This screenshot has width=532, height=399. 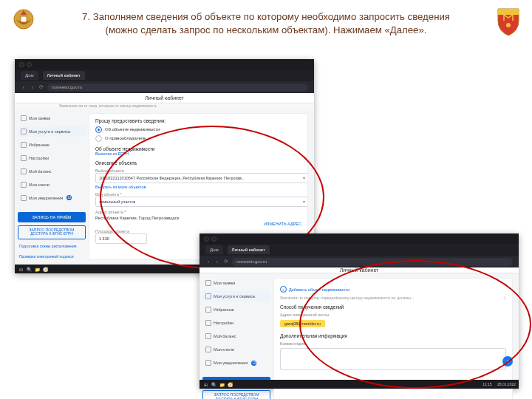 I want to click on label-view: Вид объекта *, so click(x=198, y=194).